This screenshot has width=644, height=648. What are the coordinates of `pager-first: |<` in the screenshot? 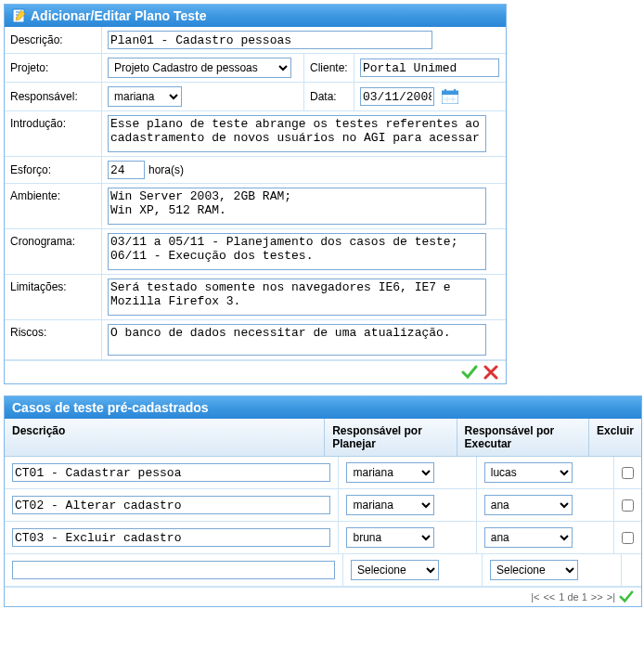 It's located at (535, 597).